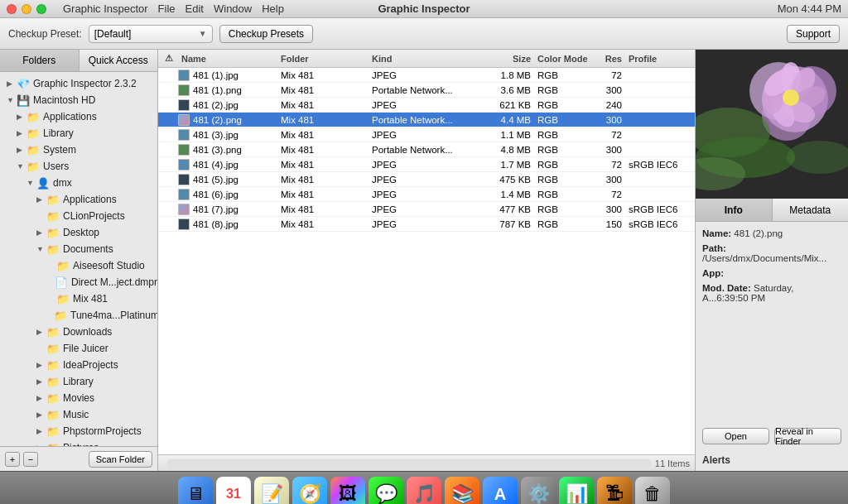 This screenshot has height=504, width=848. I want to click on dock-item-compressor: 🗜, so click(614, 490).